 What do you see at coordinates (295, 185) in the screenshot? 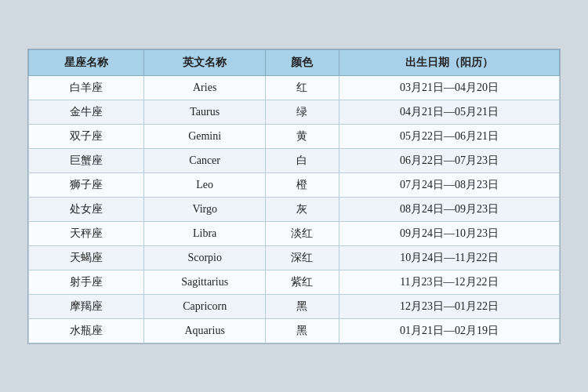
I see `table-row: 狮子座Leo橙07月24日—08月23日` at bounding box center [295, 185].